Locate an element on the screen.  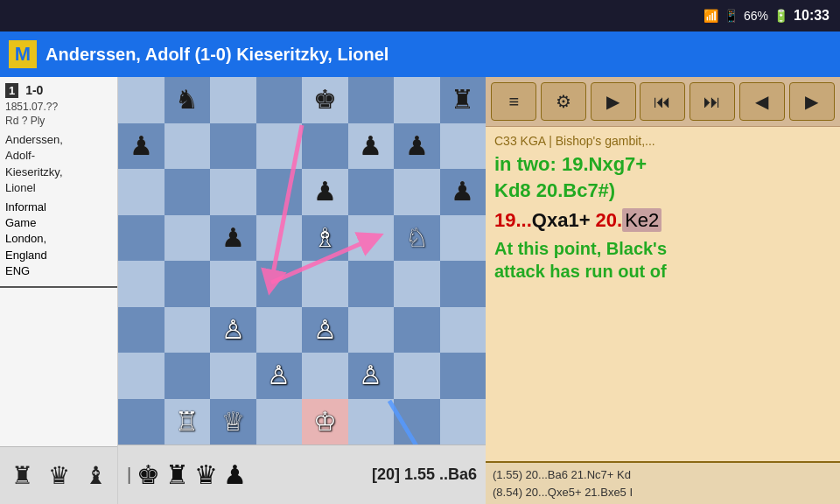
board-cell: ♚ is located at coordinates (326, 100).